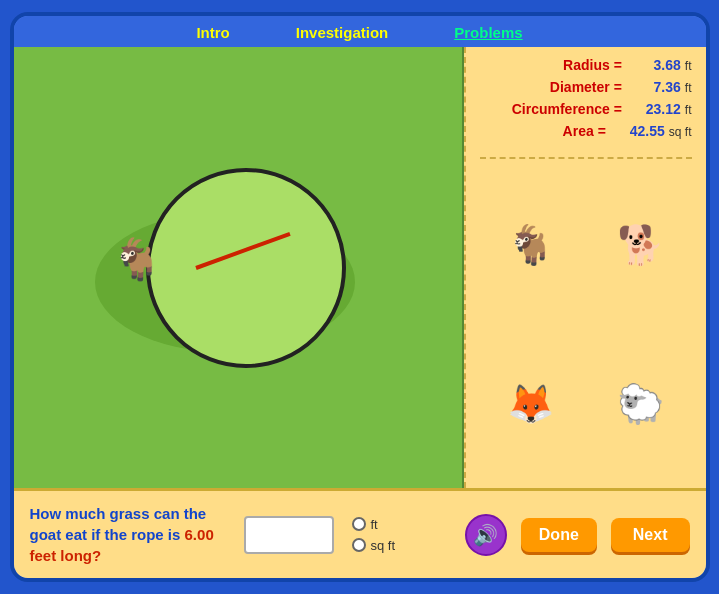 The image size is (719, 594). What do you see at coordinates (531, 405) in the screenshot?
I see `animal-goat-red: 🦊` at bounding box center [531, 405].